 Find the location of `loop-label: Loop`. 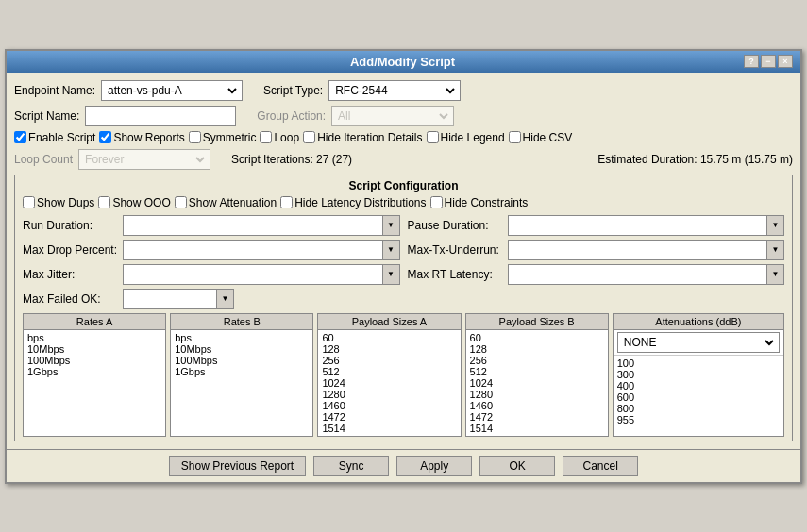

loop-label: Loop is located at coordinates (287, 138).